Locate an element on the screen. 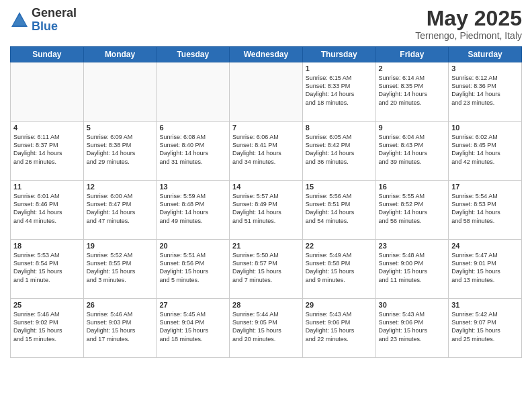 Image resolution: width=532 pixels, height=411 pixels. cal-cell: 16Sunrise: 5:55 AM Sunset: 8:52 PM Dayli… is located at coordinates (412, 210).